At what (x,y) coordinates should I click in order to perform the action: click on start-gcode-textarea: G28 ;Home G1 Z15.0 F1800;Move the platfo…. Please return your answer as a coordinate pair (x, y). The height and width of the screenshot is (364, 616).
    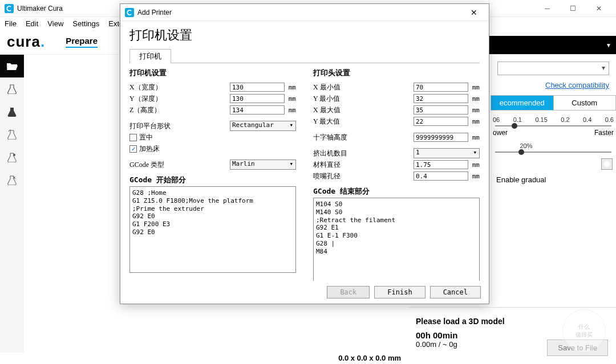
    Looking at the image, I should click on (213, 230).